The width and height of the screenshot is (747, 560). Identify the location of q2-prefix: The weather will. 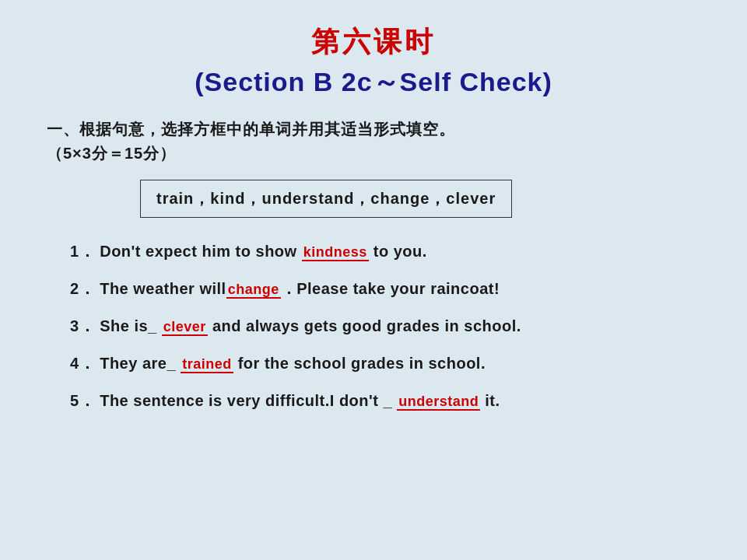
(163, 289).